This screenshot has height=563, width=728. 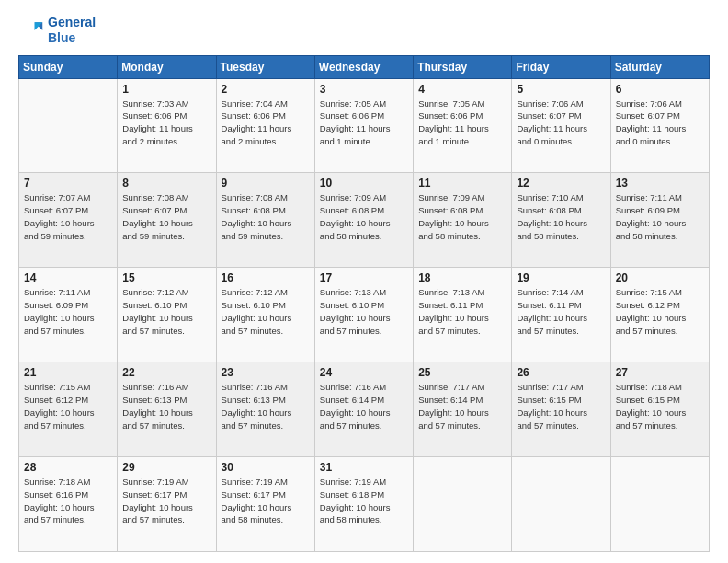 What do you see at coordinates (166, 89) in the screenshot?
I see `day-number: 1` at bounding box center [166, 89].